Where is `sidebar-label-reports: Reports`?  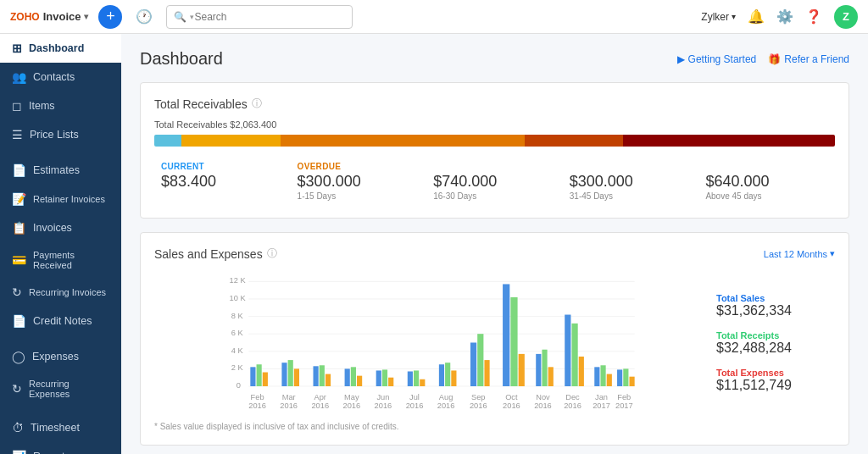
sidebar-label-reports: Reports is located at coordinates (52, 452).